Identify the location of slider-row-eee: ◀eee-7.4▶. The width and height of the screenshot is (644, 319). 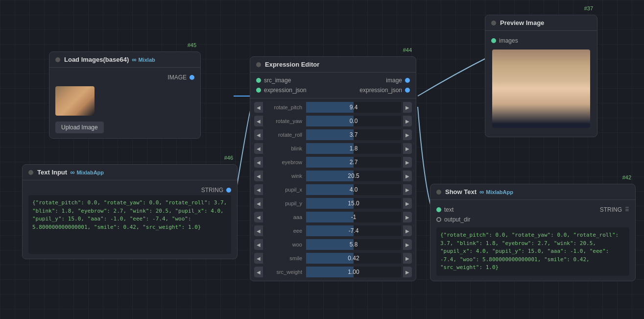
(333, 231).